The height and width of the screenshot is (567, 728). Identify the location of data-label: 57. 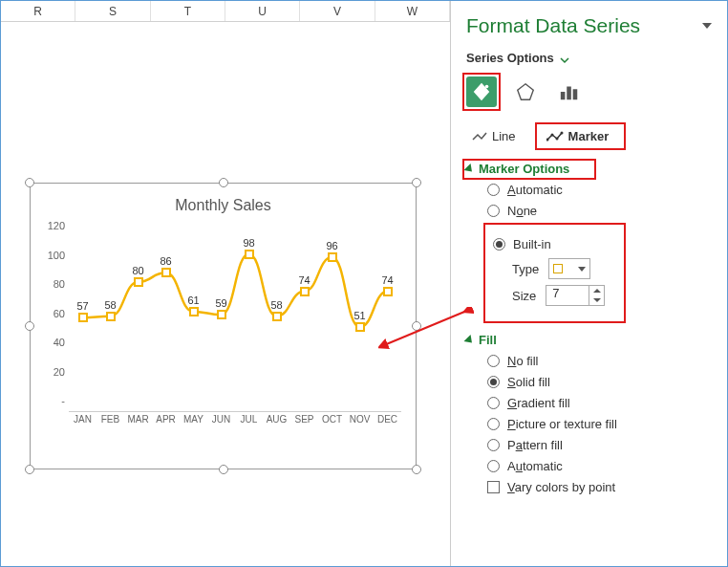
(82, 306).